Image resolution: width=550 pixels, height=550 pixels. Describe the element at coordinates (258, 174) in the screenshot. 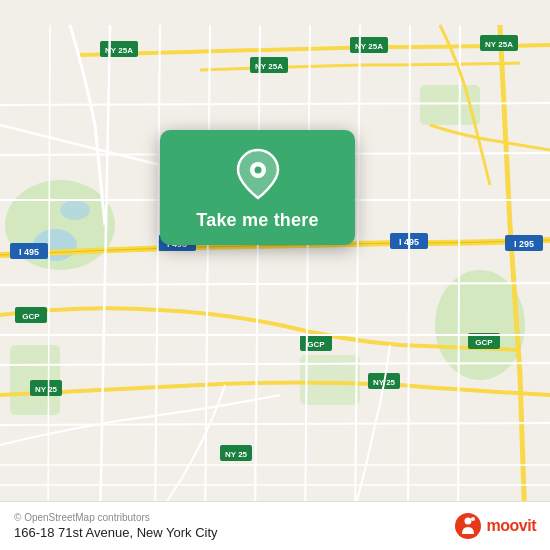

I see `location-pin-icon` at that location.